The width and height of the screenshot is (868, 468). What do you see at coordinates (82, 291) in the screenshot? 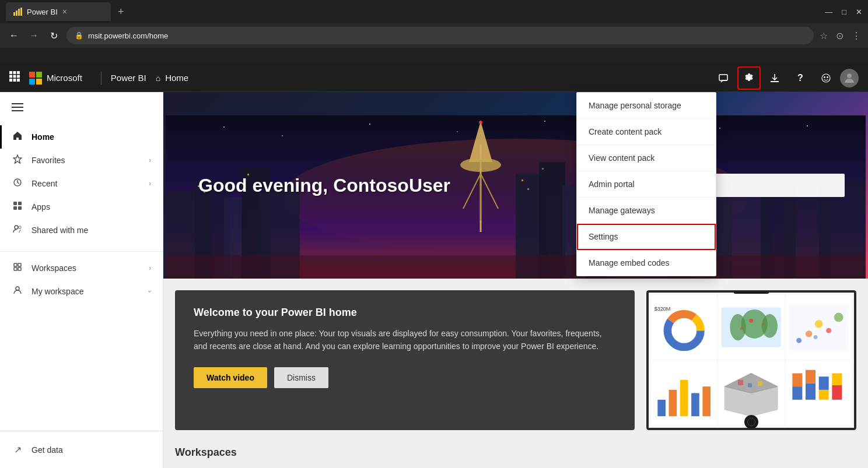
I see `sidebar-item-myworkspace: My workspace ›` at bounding box center [82, 291].